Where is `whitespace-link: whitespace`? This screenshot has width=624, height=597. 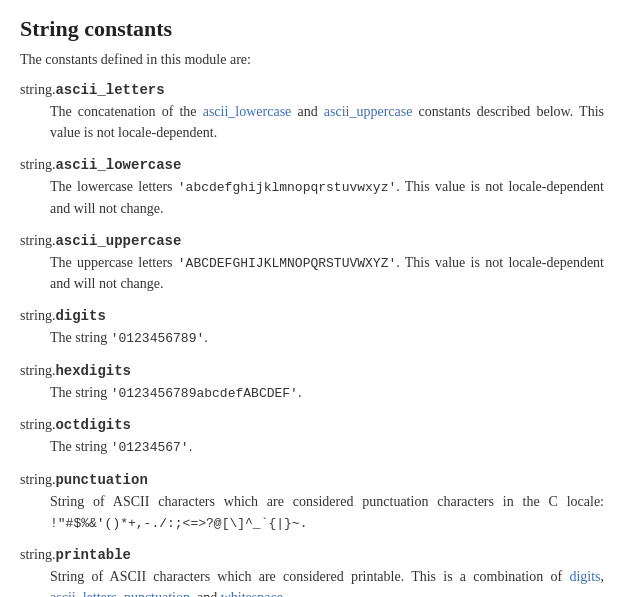 whitespace-link: whitespace is located at coordinates (252, 594).